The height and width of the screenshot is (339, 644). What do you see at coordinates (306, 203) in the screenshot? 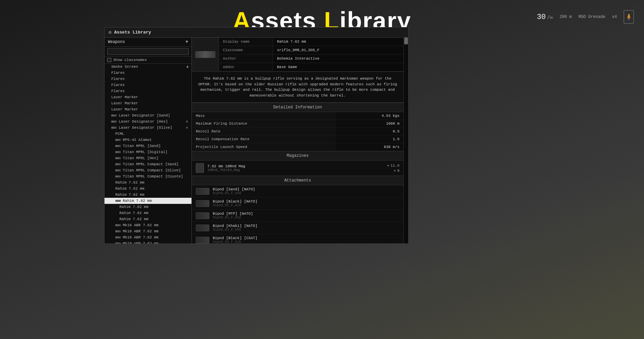
I see `attachment-info: Bipod [Black] [NATO] bipod_01_F_blk` at bounding box center [306, 203].